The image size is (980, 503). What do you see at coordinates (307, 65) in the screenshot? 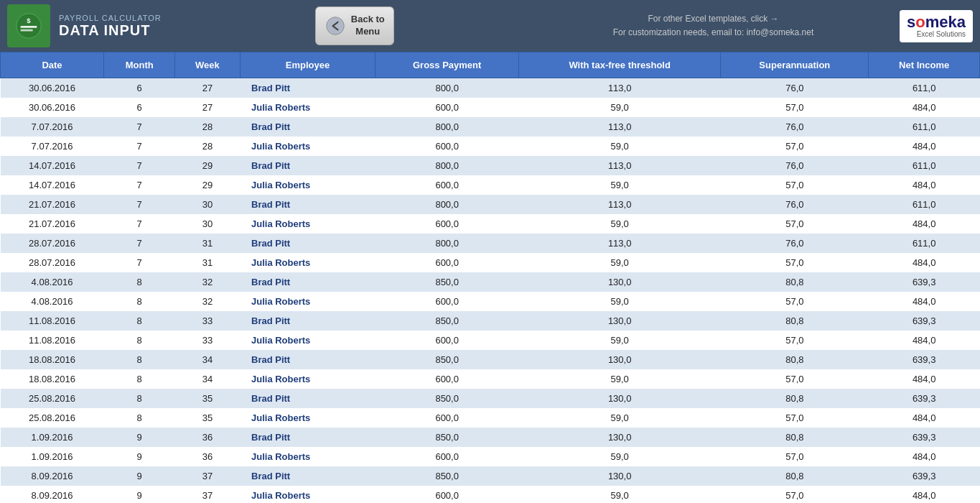
I see `col-employee: Employee` at bounding box center [307, 65].